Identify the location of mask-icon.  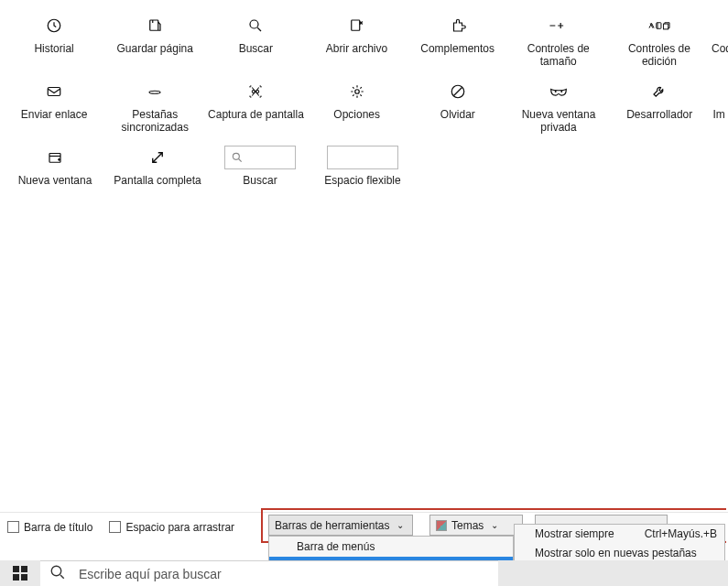
(559, 92).